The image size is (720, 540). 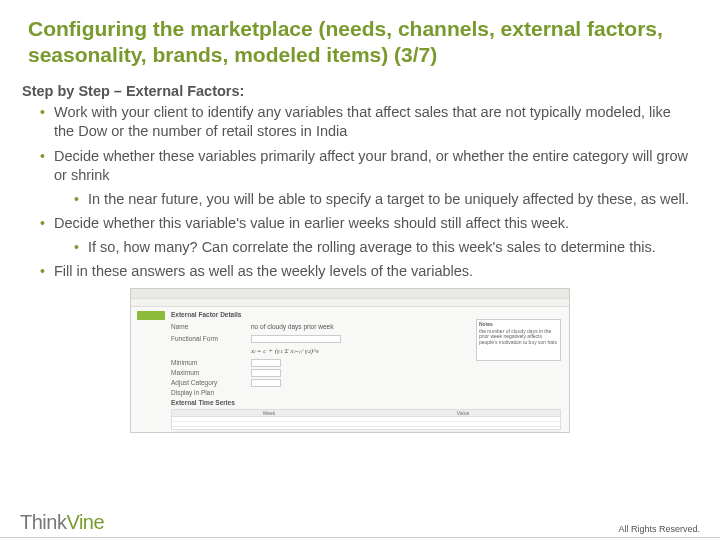 What do you see at coordinates (211, 328) in the screenshot?
I see `label-name: Name` at bounding box center [211, 328].